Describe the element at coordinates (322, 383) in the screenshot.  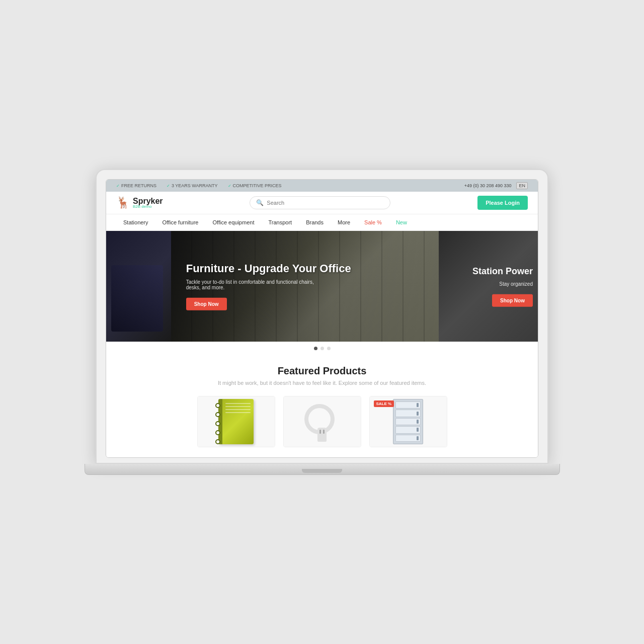
I see `featured-subtitle: It might be work, but it doesn't have to…` at that location.